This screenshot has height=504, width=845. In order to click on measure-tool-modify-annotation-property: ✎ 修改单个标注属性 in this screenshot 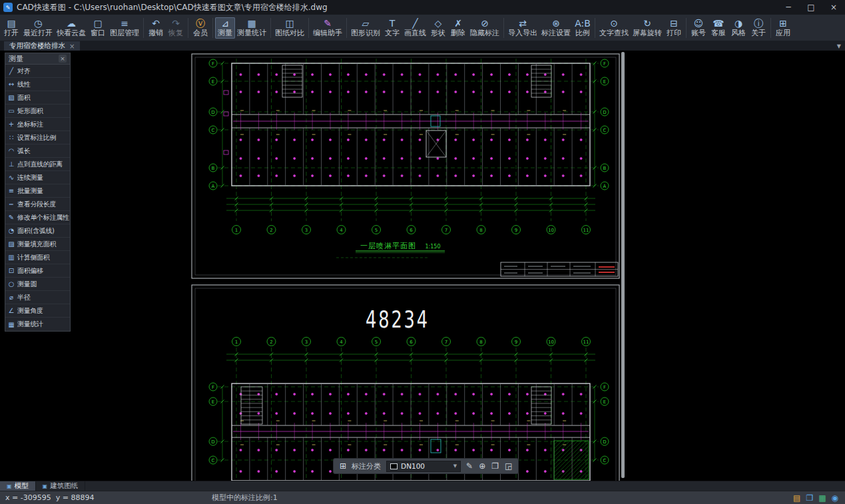, I will do `click(37, 218)`.